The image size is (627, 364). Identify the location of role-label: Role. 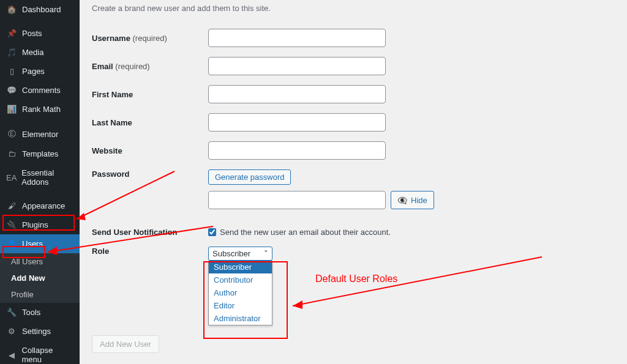
(150, 251).